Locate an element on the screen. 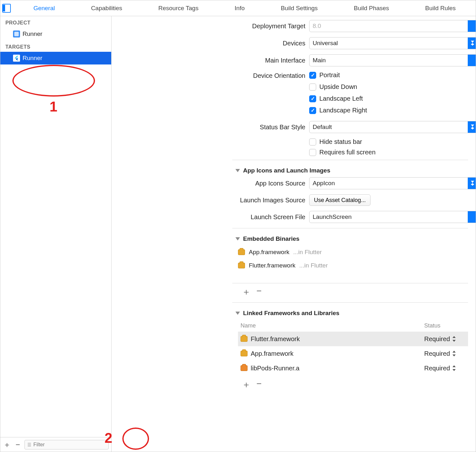 The image size is (476, 452). check-hide-status is located at coordinates (313, 142).